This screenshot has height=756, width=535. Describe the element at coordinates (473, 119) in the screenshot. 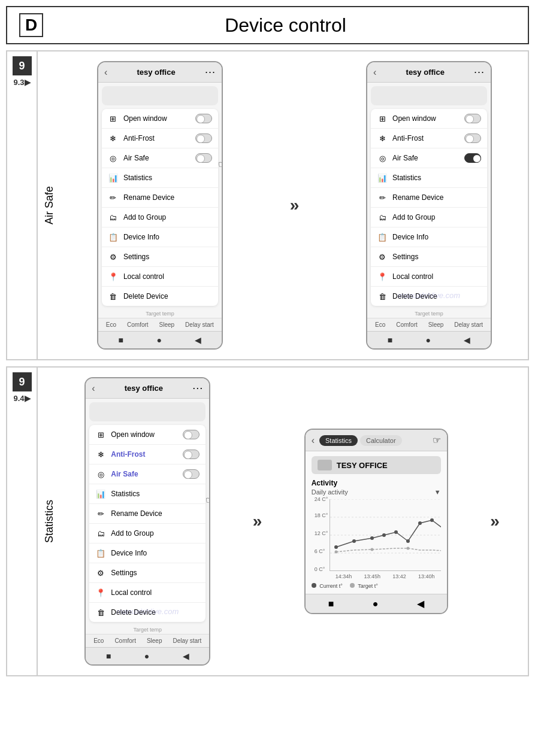

I see `toggle-open-window-after` at that location.